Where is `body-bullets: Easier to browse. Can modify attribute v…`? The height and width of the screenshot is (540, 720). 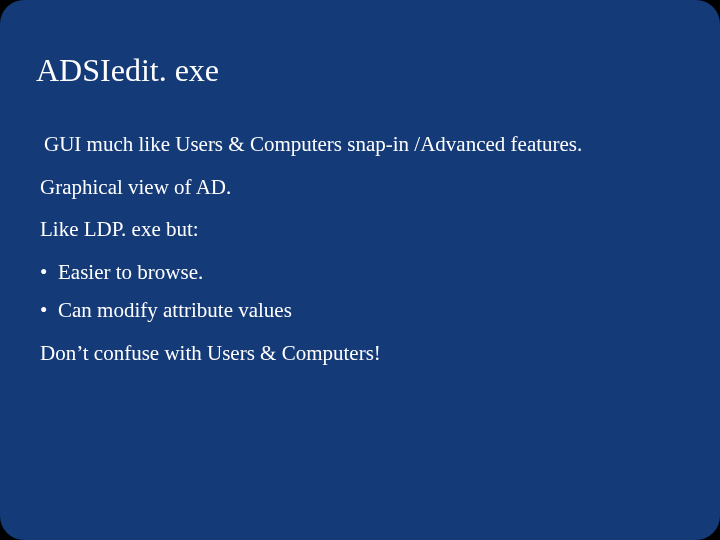
body-bullets: Easier to browse. Can modify attribute v… is located at coordinates (360, 292).